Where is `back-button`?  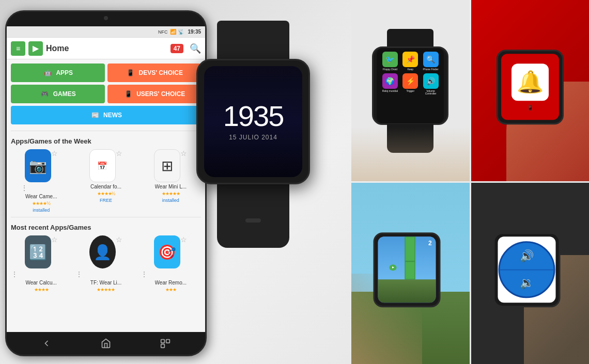 back-button is located at coordinates (47, 343).